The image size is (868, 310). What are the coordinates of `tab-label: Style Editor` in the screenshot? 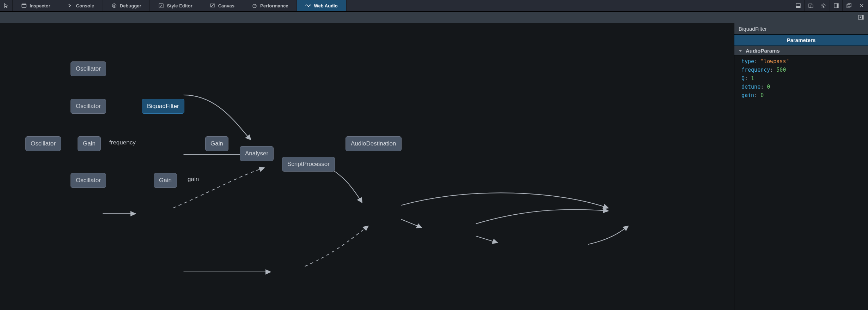 It's located at (179, 6).